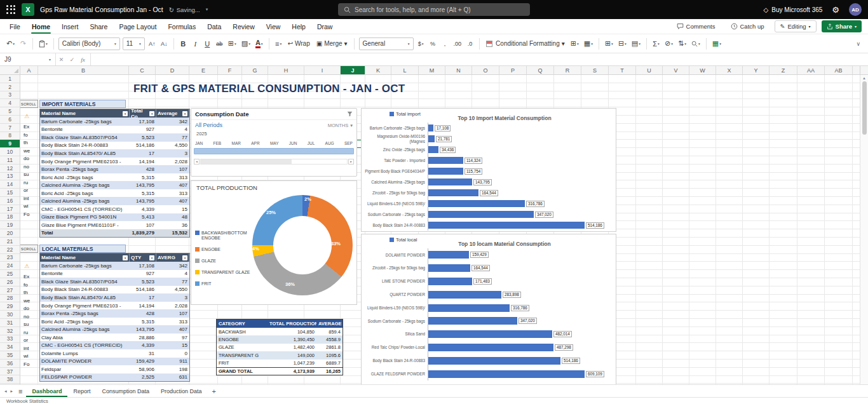 This screenshot has height=404, width=868. What do you see at coordinates (864, 108) in the screenshot?
I see `scrollbar-thumb` at bounding box center [864, 108].